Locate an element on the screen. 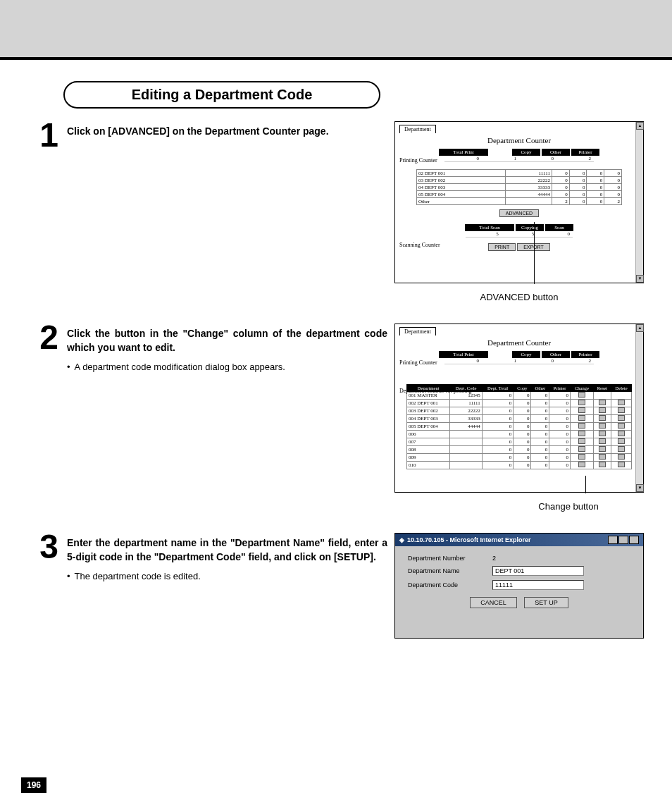  ie-icon: ◈ is located at coordinates (402, 540).